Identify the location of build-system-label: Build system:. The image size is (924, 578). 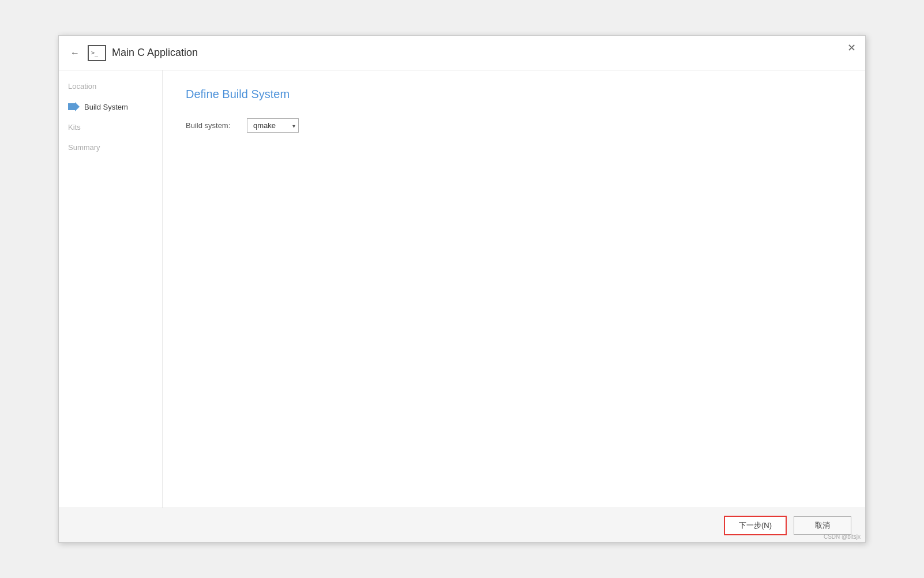
(212, 126).